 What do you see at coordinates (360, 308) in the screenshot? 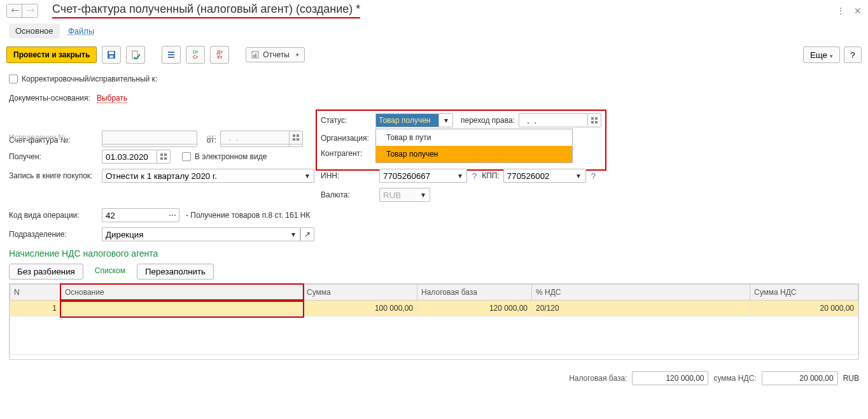
I see `cell-sum: 100 000,00` at bounding box center [360, 308].